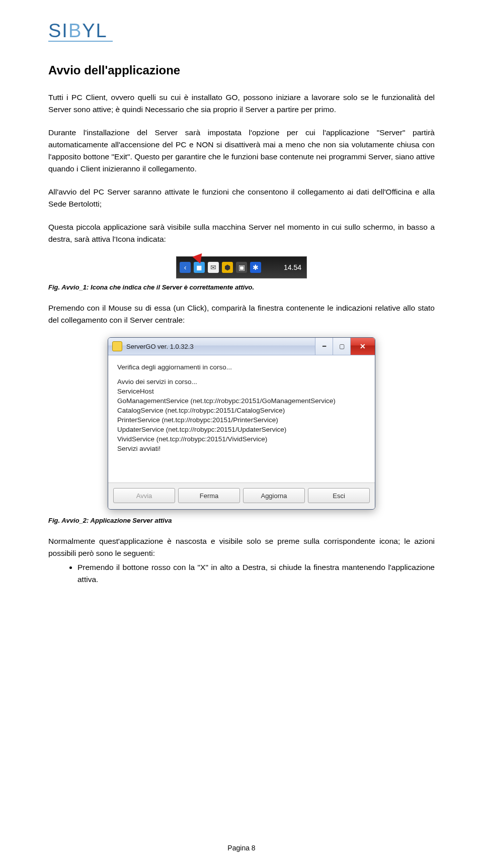 The height and width of the screenshot is (868, 483). I want to click on close-button: ✕, so click(362, 346).